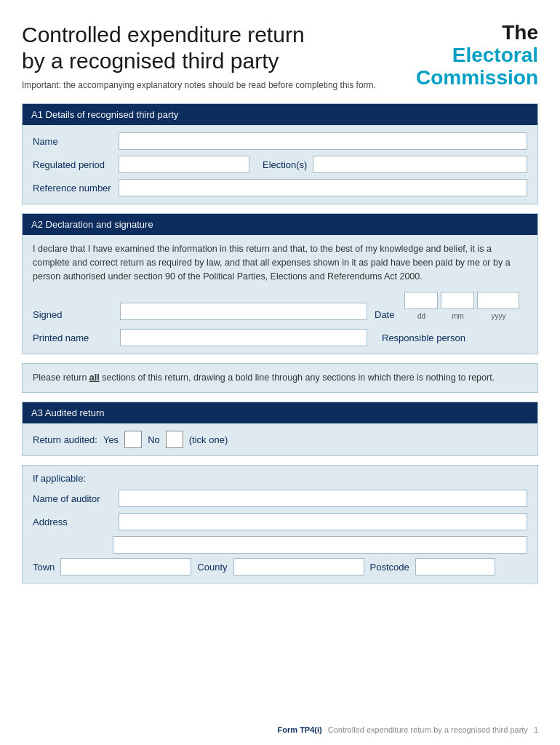  I want to click on responsible-person-label: Responsible person, so click(423, 338).